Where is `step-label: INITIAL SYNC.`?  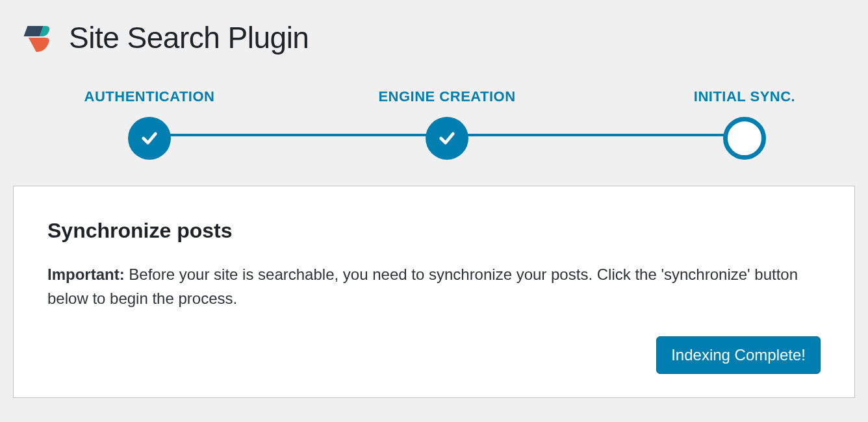 step-label: INITIAL SYNC. is located at coordinates (745, 97).